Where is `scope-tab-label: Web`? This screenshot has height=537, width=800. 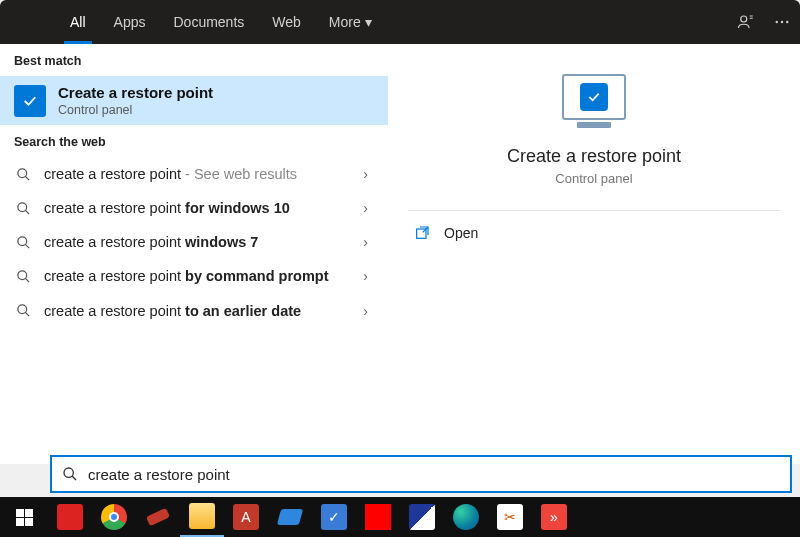
scope-tab-label: Web is located at coordinates (286, 22).